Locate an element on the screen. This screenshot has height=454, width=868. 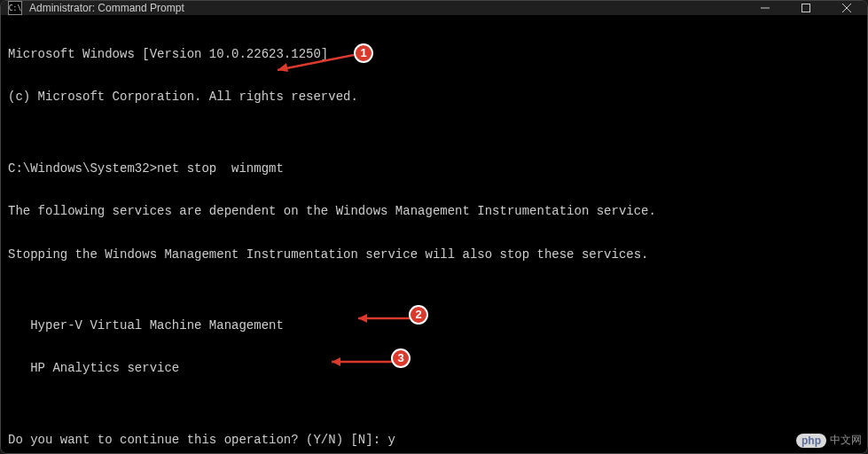
maximize-button is located at coordinates (806, 8).